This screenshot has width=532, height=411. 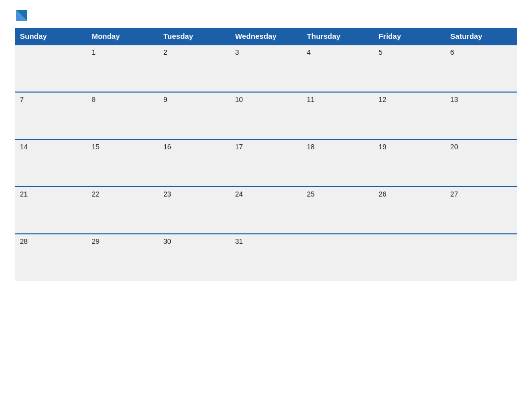 I want to click on day-header-sunday: Sunday, so click(x=51, y=36).